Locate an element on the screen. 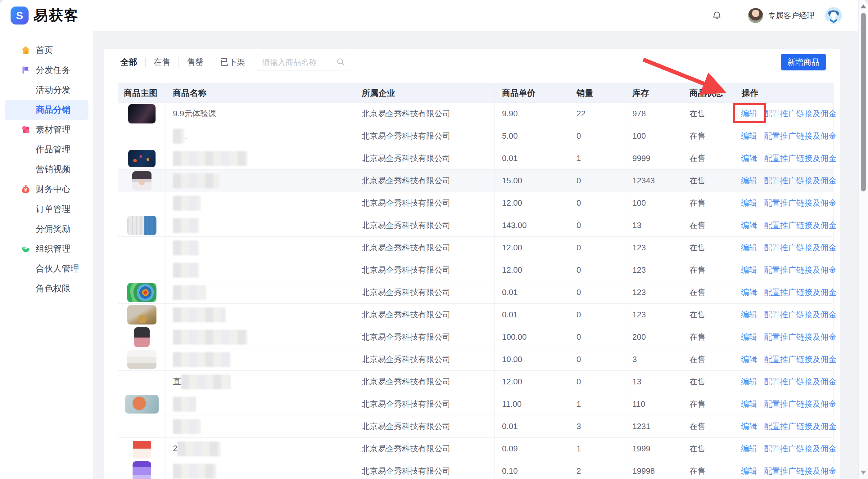 This screenshot has width=868, height=479. cell-unit-price: 5.00 is located at coordinates (532, 136).